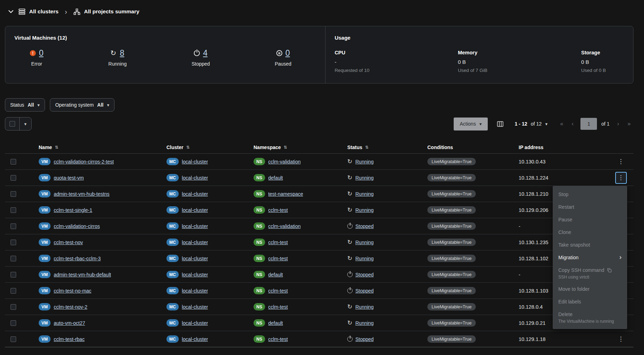 The height and width of the screenshot is (355, 644). What do you see at coordinates (69, 178) in the screenshot?
I see `vm-name-link: quota-test-vm` at bounding box center [69, 178].